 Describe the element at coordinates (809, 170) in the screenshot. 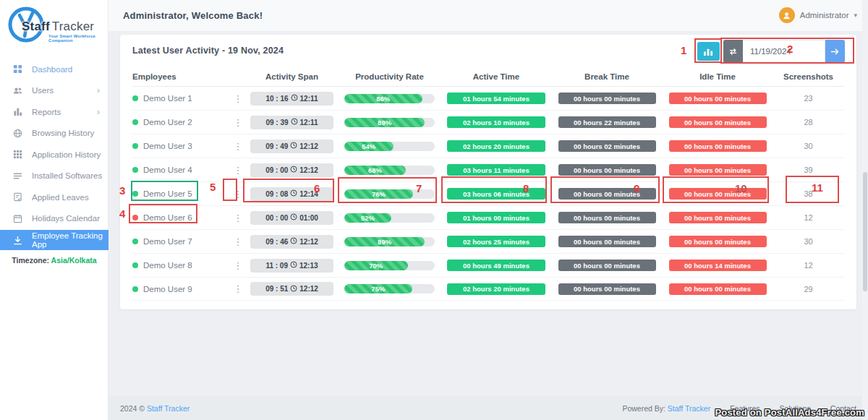

I see `screenshots-count: 39` at that location.